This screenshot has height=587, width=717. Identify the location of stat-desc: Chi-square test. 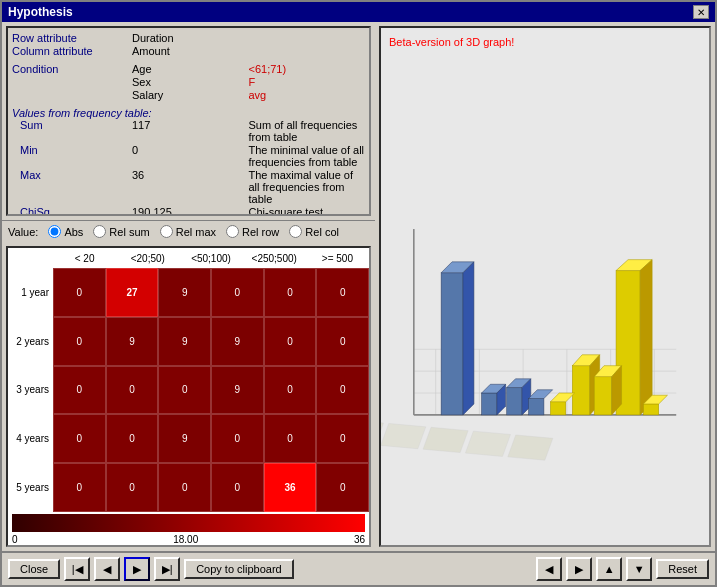
(308, 211).